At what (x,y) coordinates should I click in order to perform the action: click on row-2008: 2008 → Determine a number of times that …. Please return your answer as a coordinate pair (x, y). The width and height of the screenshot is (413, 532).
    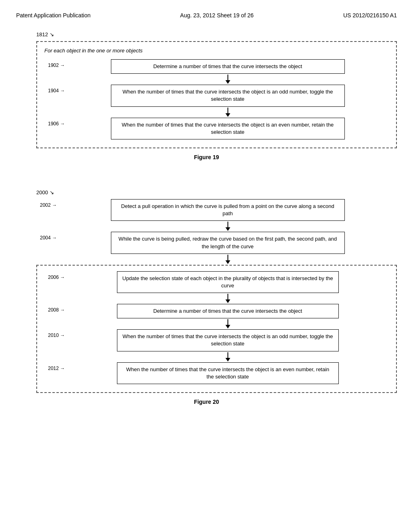
    Looking at the image, I should click on (217, 311).